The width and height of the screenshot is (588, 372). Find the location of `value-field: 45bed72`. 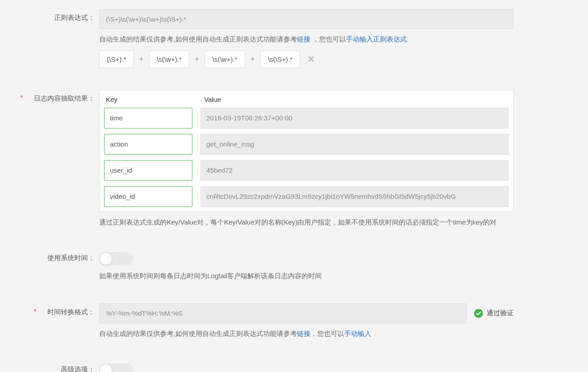

value-field: 45bed72 is located at coordinates (355, 170).